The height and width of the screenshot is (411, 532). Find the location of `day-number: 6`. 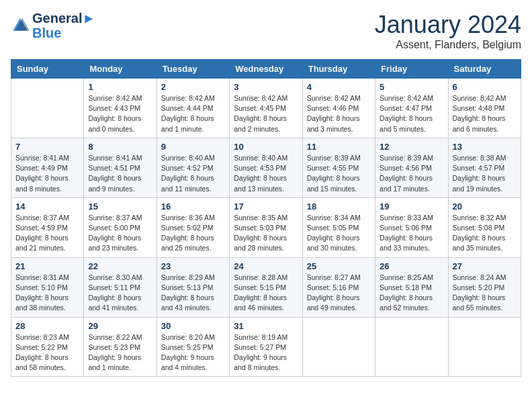

day-number: 6 is located at coordinates (485, 87).